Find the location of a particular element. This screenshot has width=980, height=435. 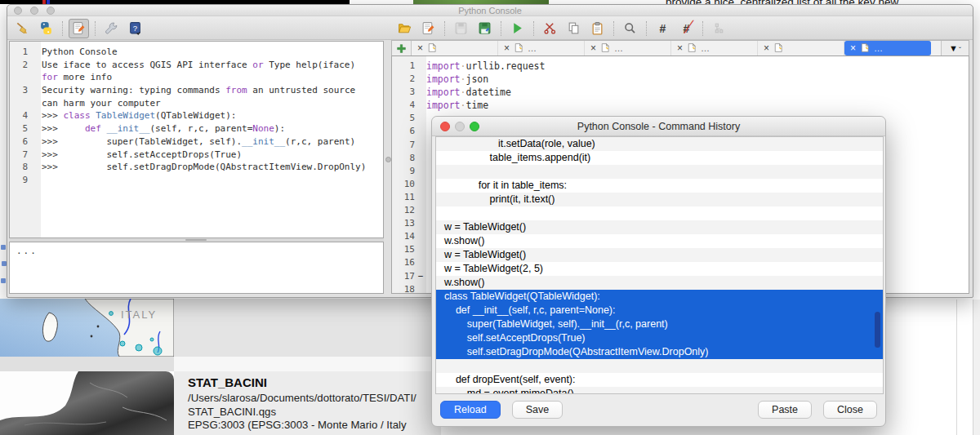

new-editor-button is located at coordinates (428, 29).